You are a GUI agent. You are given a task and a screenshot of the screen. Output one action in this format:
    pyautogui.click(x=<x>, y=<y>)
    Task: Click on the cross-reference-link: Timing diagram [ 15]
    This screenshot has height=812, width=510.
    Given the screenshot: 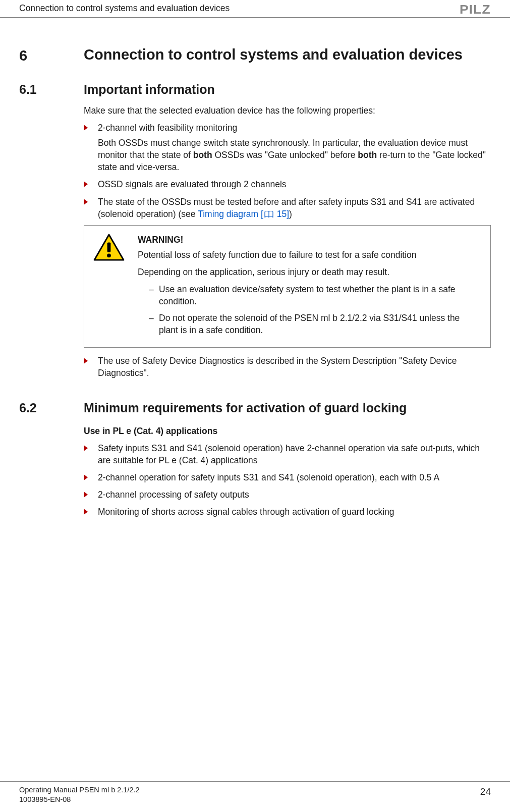 What is the action you would take?
    pyautogui.click(x=243, y=214)
    